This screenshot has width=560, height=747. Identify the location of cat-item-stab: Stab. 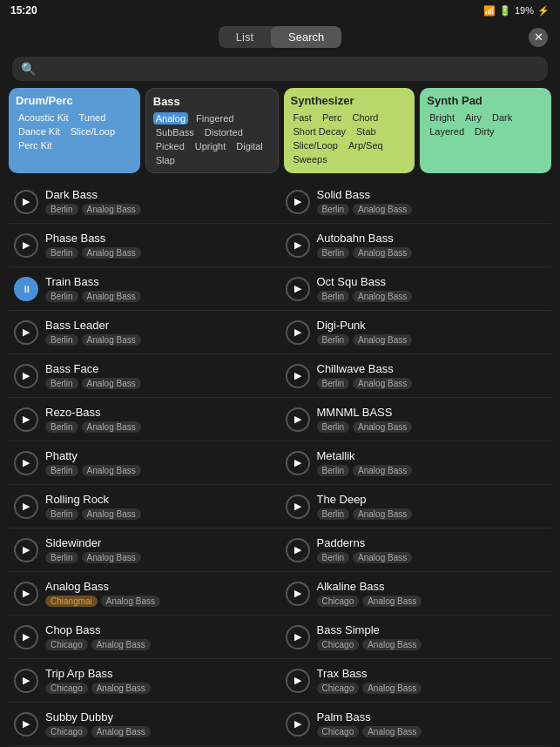
(366, 131).